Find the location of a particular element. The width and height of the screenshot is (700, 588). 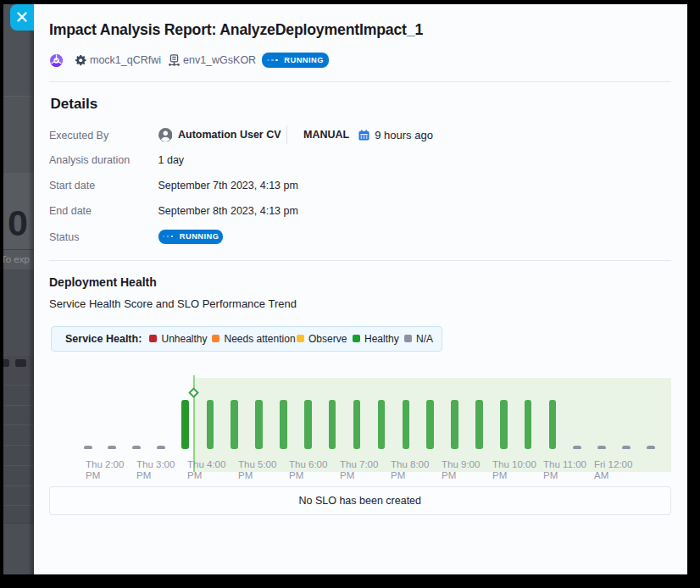

bg-partial-text: To exp is located at coordinates (17, 259).